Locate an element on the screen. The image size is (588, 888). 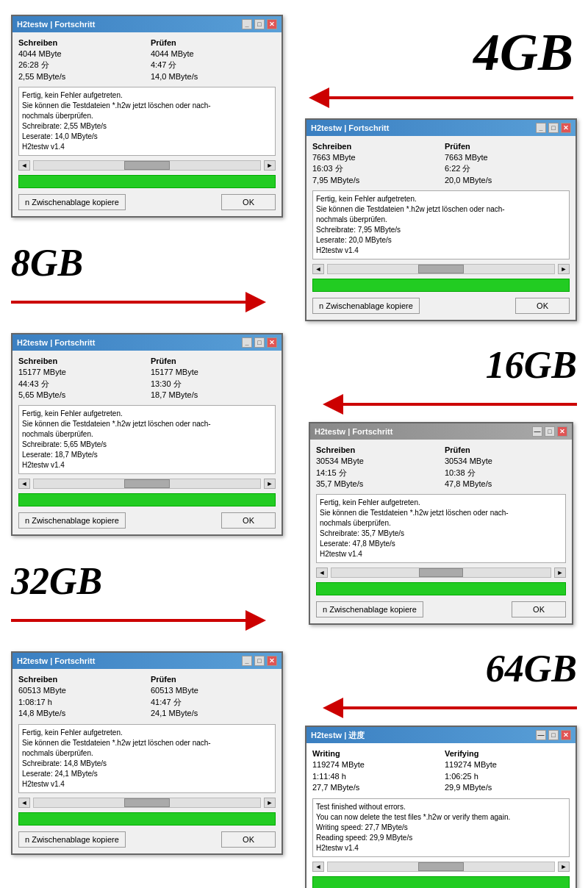
write-col-128gb: Writing 119274 MByte 1:11:48 h 27,7 MByt… is located at coordinates (375, 771).